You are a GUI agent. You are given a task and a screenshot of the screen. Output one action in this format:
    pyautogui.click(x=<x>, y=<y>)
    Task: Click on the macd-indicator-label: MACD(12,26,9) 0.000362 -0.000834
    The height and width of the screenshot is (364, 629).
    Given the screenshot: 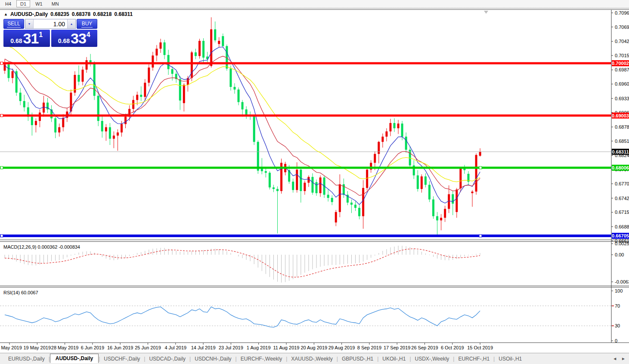 What is the action you would take?
    pyautogui.click(x=42, y=247)
    